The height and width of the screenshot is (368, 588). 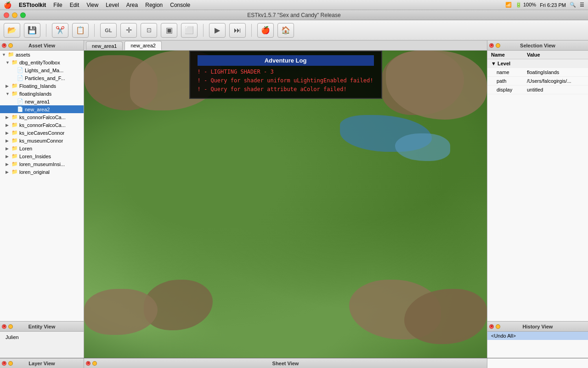 I want to click on next-button: ⏭, so click(x=237, y=30).